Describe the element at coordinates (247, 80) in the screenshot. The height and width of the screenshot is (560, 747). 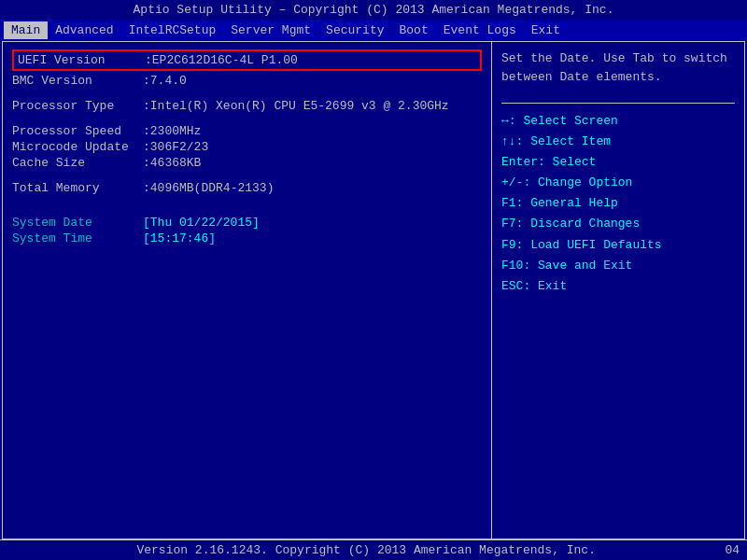
I see `bmc-version-row: BMC Version : 7.4.0` at that location.